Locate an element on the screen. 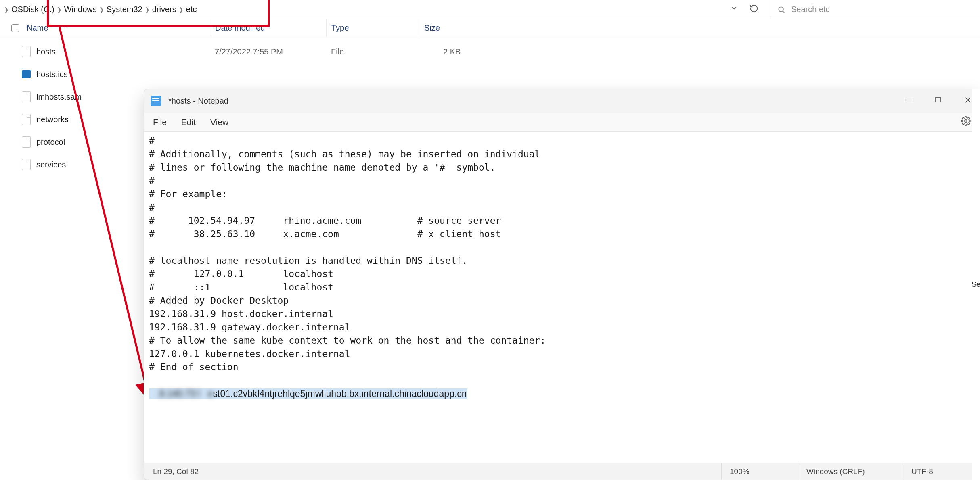 The height and width of the screenshot is (480, 980). status-zoom: 100% is located at coordinates (760, 471).